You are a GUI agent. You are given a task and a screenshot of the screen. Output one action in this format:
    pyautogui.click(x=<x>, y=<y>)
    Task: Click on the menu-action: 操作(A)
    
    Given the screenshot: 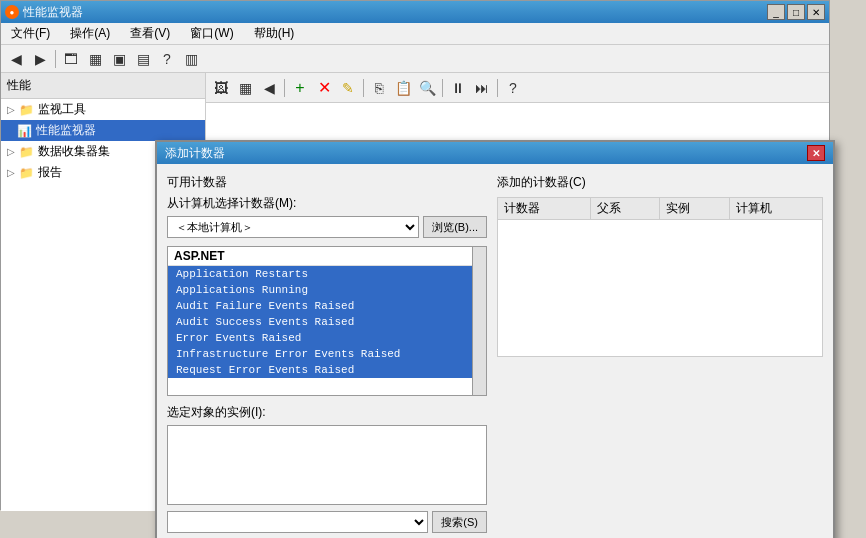 What is the action you would take?
    pyautogui.click(x=90, y=34)
    